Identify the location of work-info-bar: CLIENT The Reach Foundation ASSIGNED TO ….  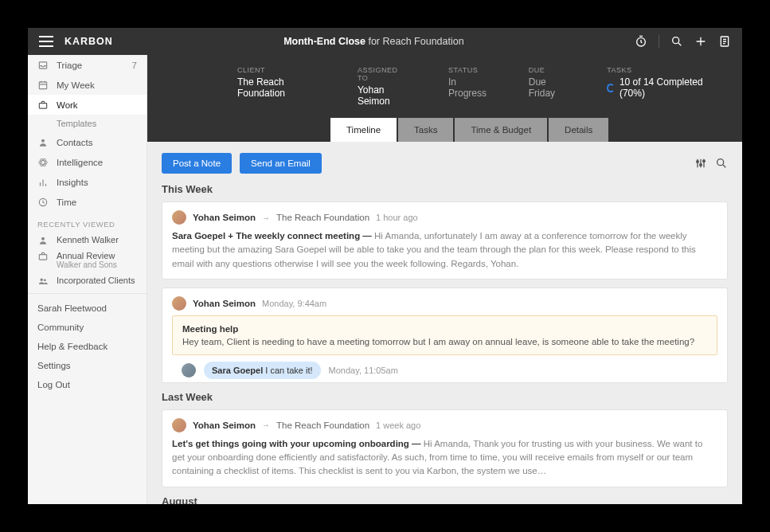
(444, 99).